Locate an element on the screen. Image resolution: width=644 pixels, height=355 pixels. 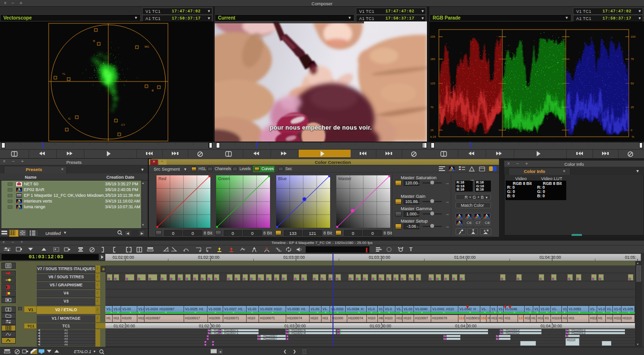
svg-text: 180 is located at coordinates (433, 59).